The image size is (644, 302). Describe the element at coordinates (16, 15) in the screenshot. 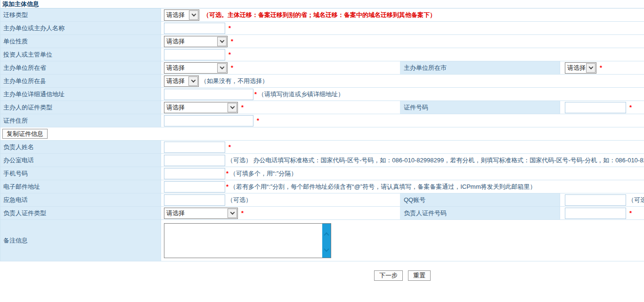

I see `migration-type-label: 迁移类型` at that location.